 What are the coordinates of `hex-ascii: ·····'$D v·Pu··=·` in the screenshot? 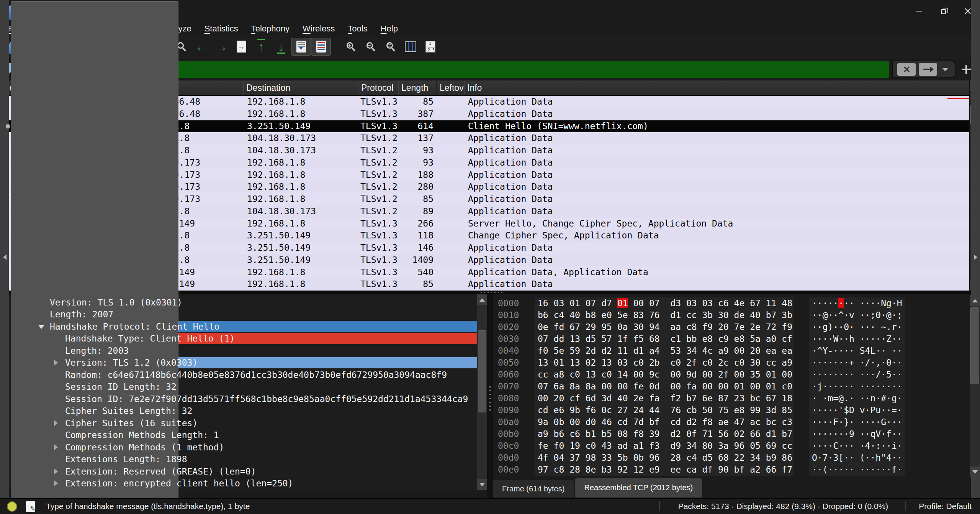 It's located at (857, 410).